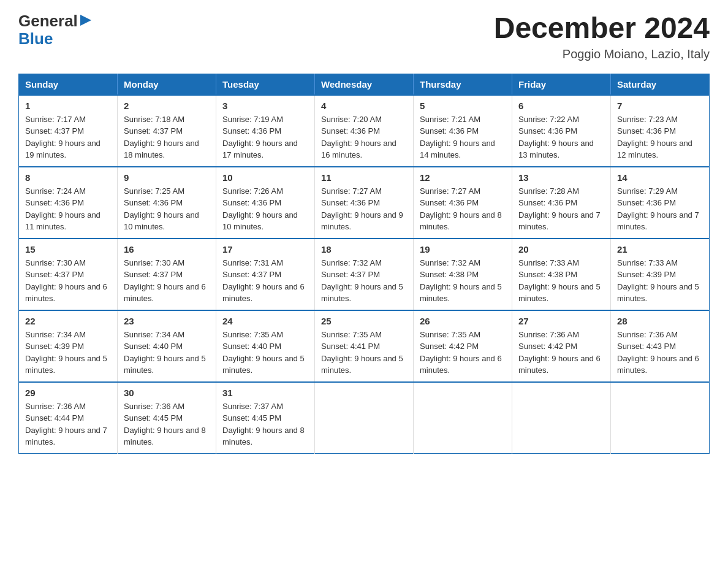 This screenshot has width=728, height=563. I want to click on weekday-header-friday: Friday, so click(561, 85).